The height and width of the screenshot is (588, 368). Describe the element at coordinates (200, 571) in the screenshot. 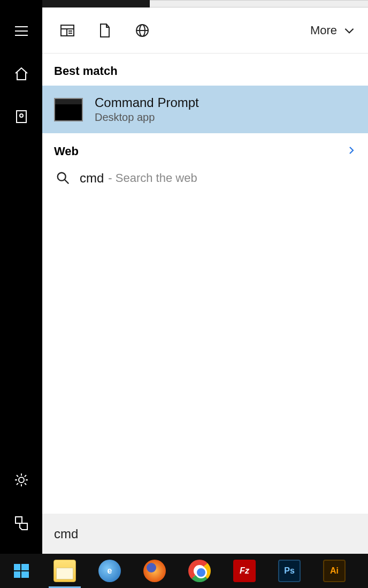

I see `taskbar-item-chrome` at that location.